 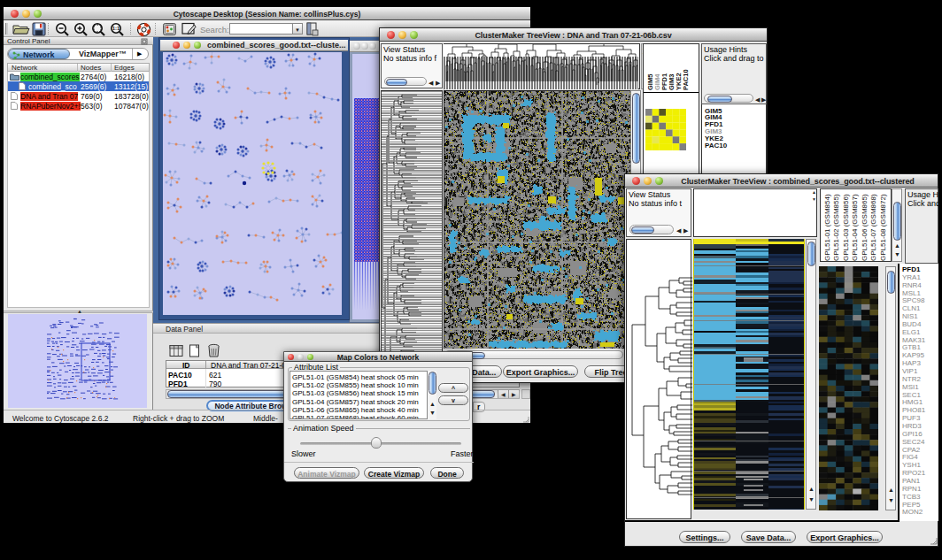 I want to click on svg-text: 1:1, so click(x=117, y=28).